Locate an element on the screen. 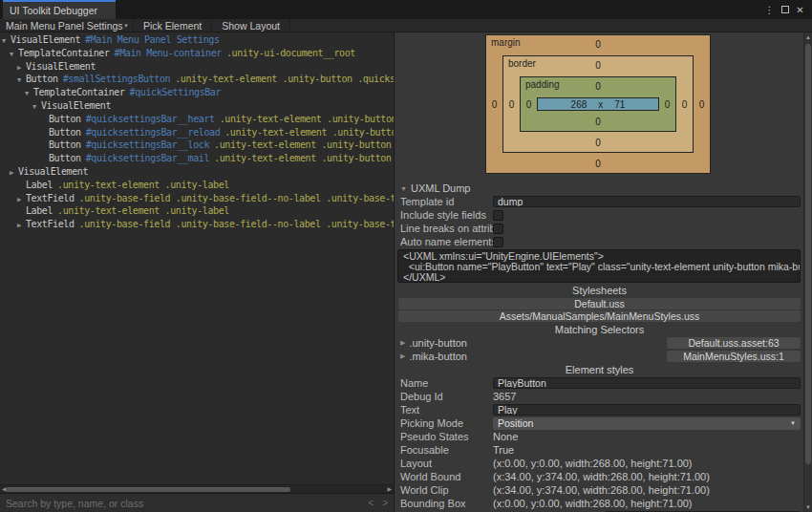 The width and height of the screenshot is (812, 512). tree-element-name: #smallSettingsButton is located at coordinates (117, 78).